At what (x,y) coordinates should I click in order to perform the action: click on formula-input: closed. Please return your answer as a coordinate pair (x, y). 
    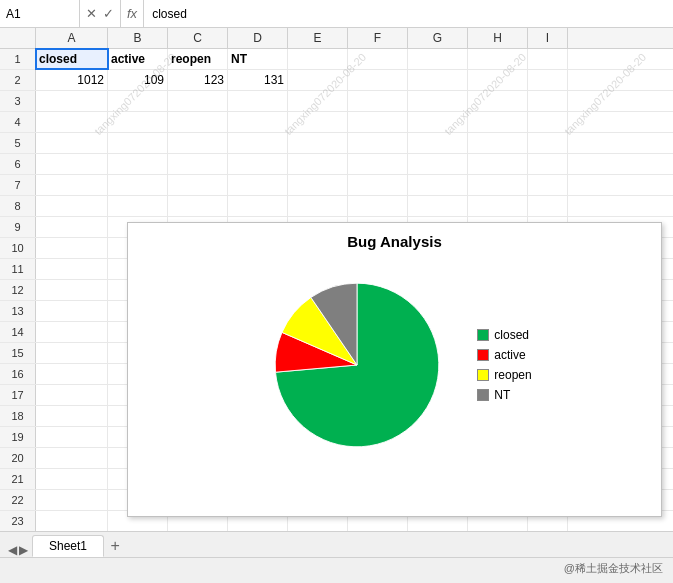
    Looking at the image, I should click on (408, 14).